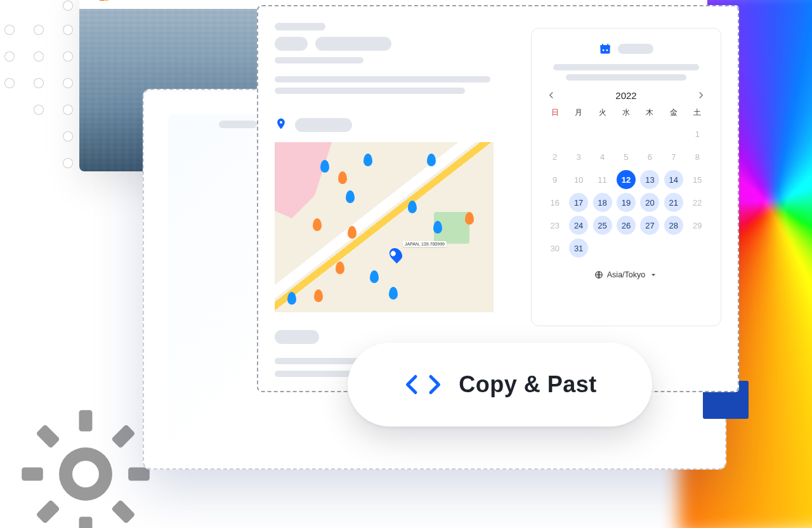  Describe the element at coordinates (626, 177) in the screenshot. I see `calendar-widget: 2022 日 月 火 水 木 金 土 123456789101112131415…` at that location.